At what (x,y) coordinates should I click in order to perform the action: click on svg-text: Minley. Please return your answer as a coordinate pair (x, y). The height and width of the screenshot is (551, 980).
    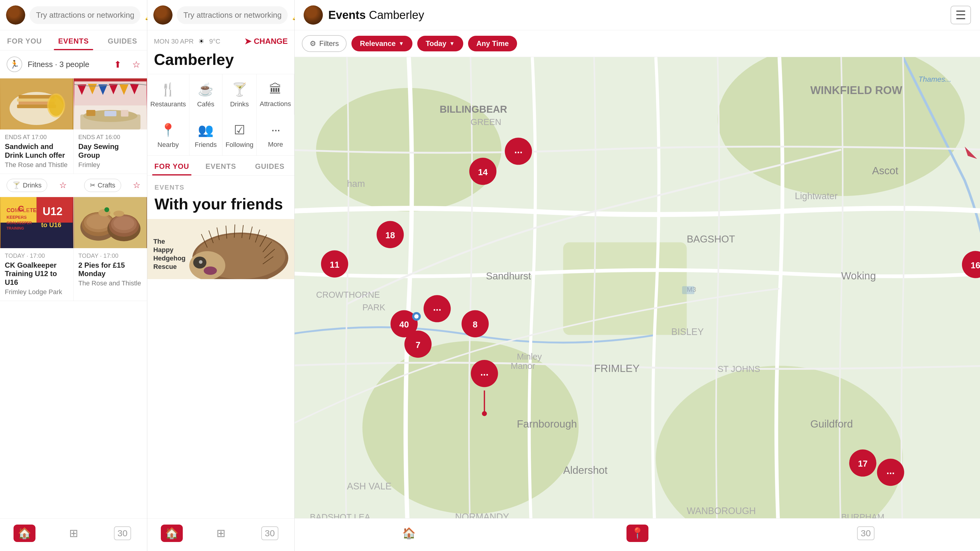
    Looking at the image, I should click on (530, 357).